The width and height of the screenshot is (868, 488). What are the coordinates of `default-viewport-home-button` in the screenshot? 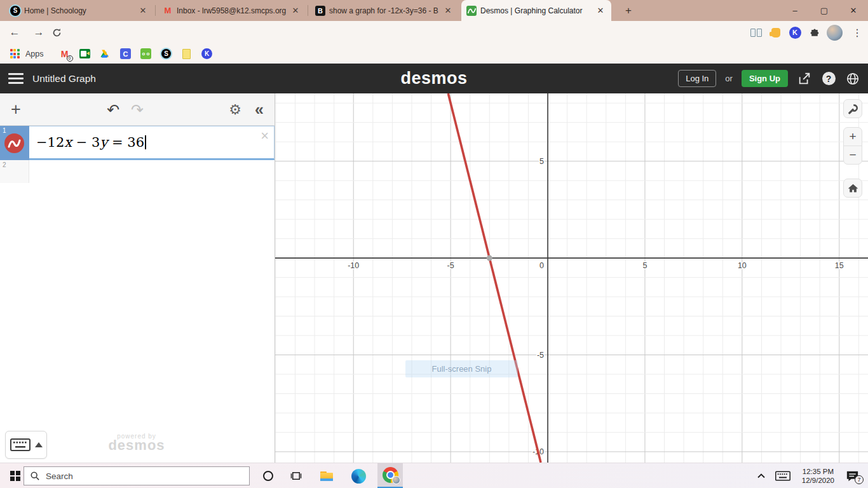 It's located at (853, 188).